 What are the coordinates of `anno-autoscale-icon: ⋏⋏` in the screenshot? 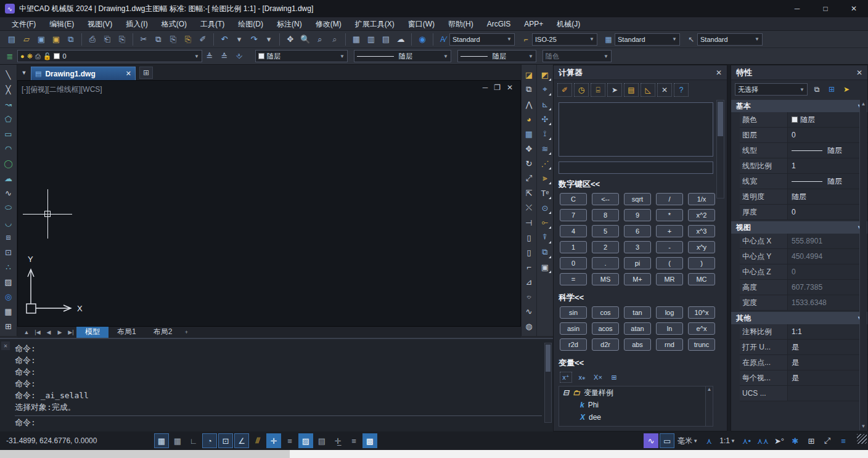 It's located at (763, 441).